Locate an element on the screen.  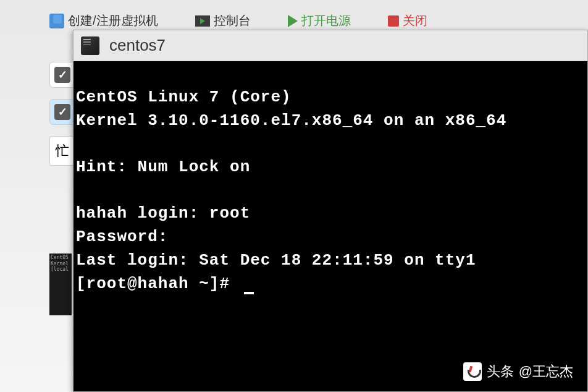
vm-checkbox-2: ✓ is located at coordinates (62, 112).